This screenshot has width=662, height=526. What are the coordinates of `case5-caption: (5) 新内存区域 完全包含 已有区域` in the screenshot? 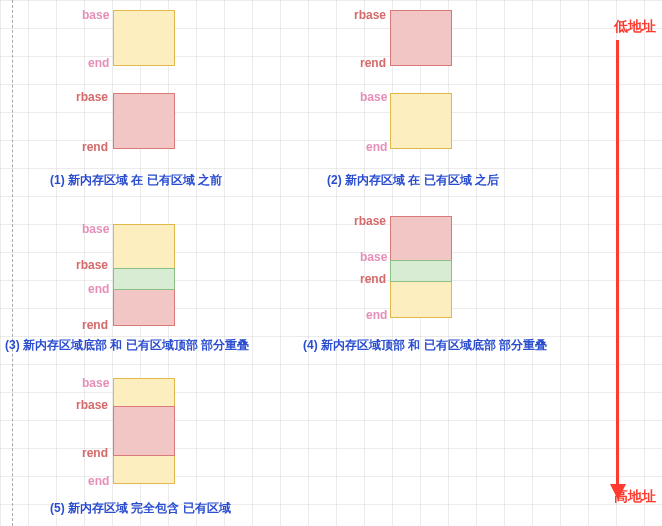 It's located at (140, 508).